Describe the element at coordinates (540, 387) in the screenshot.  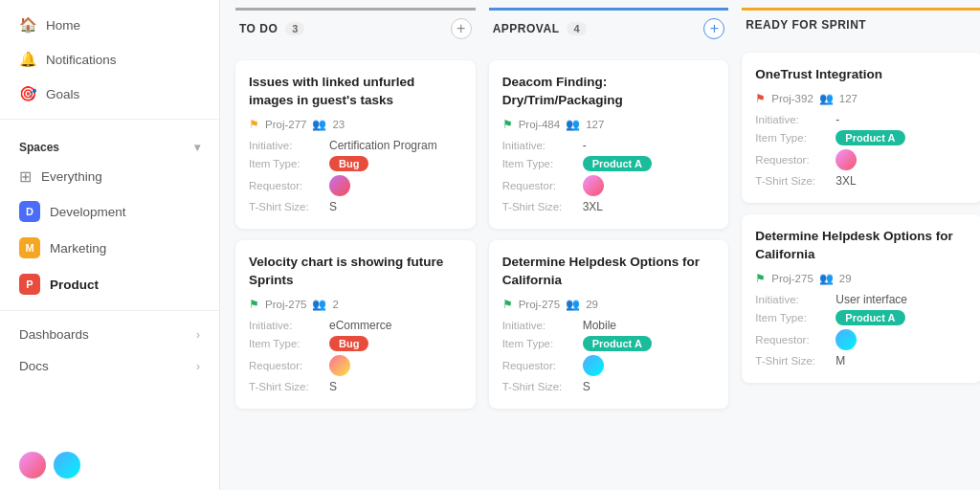
I see `tshirt-label-c4: T-Shirt Size:` at that location.